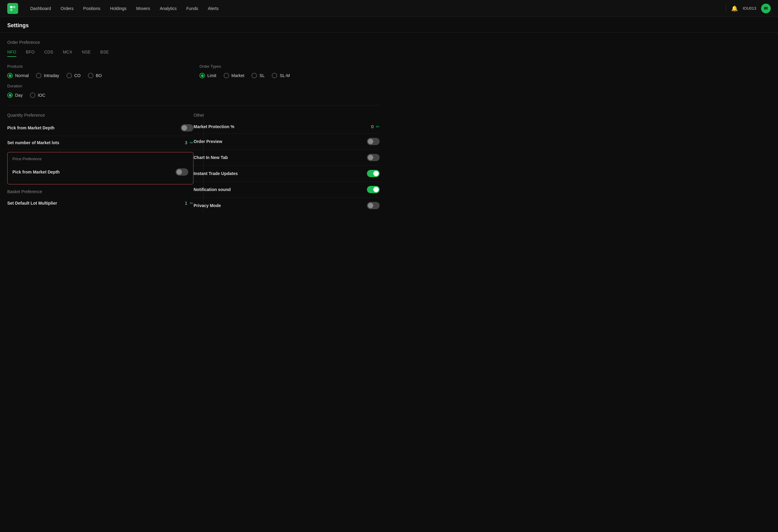 The image size is (778, 532). I want to click on duration-day: Day, so click(15, 95).